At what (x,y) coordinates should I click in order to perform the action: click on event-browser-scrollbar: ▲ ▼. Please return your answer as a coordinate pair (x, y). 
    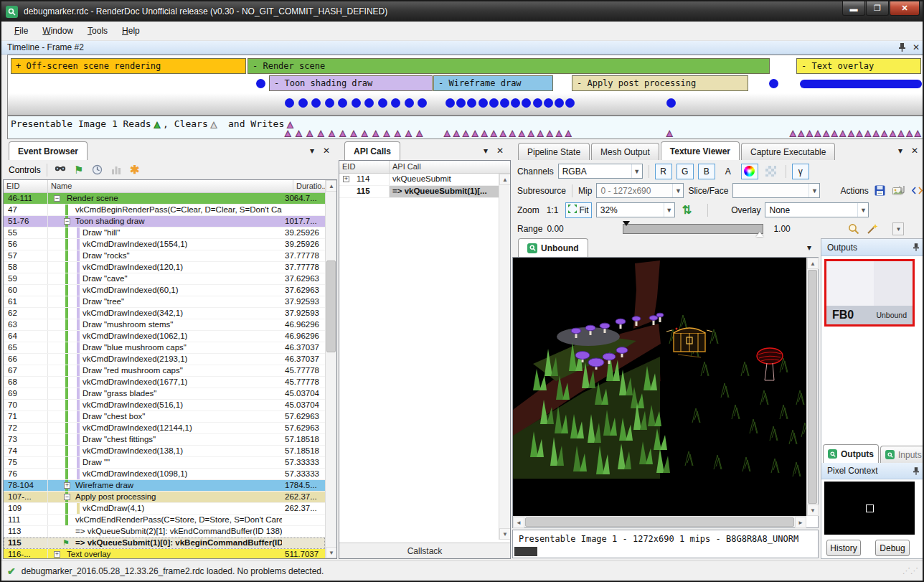
    Looking at the image, I should click on (331, 369).